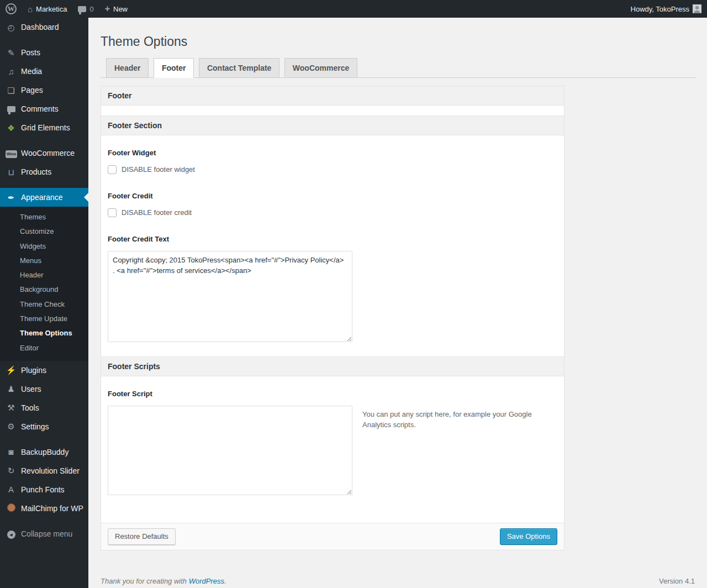  What do you see at coordinates (36, 172) in the screenshot?
I see `sidebar-item-label: Products` at bounding box center [36, 172].